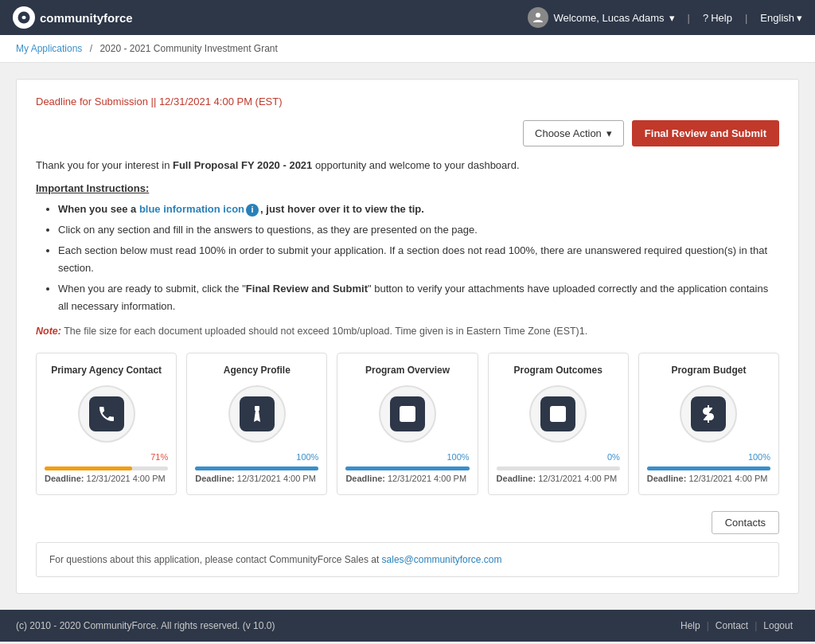 The width and height of the screenshot is (815, 644). Describe the element at coordinates (782, 18) in the screenshot. I see `language-selector: English ▾` at that location.